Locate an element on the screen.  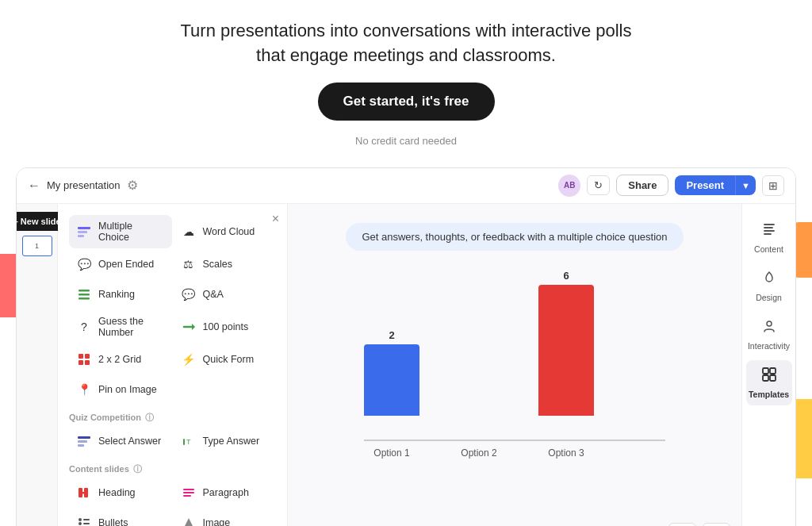
panel-close-button: × is located at coordinates (276, 219).